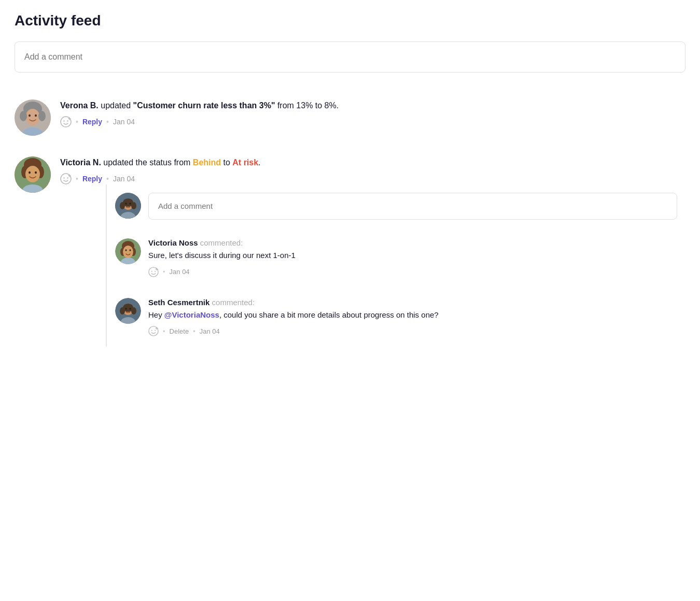 This screenshot has height=601, width=700. Describe the element at coordinates (413, 317) in the screenshot. I see `seth-body: Seth Cesmertnik commented: Hey @Victoria…` at that location.